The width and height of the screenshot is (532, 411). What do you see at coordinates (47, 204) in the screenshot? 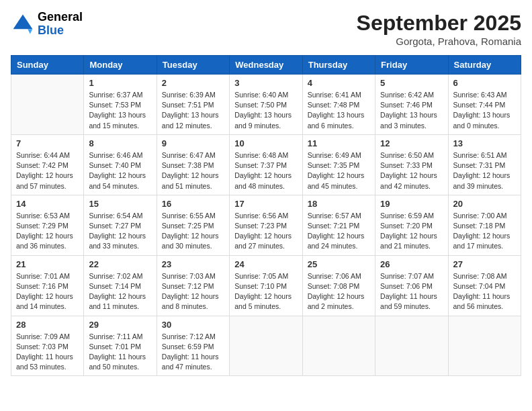
I see `day-number: 14` at bounding box center [47, 204].